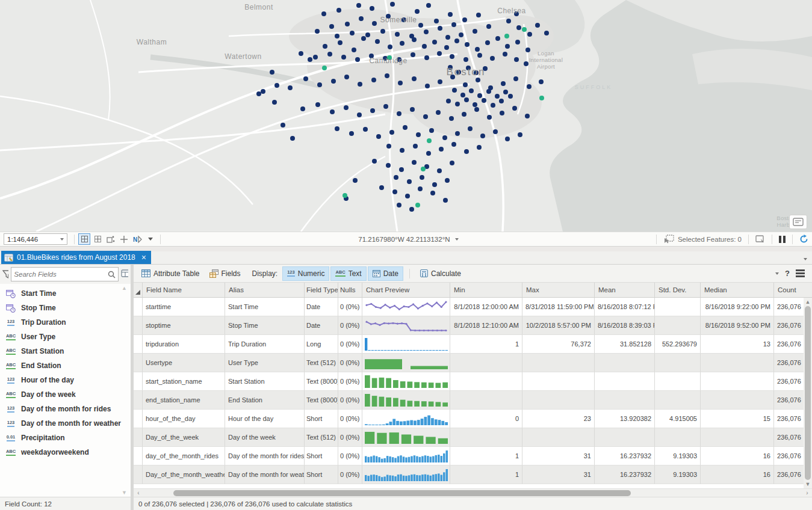  Describe the element at coordinates (385, 274) in the screenshot. I see `display-date-toggle: Date` at that location.